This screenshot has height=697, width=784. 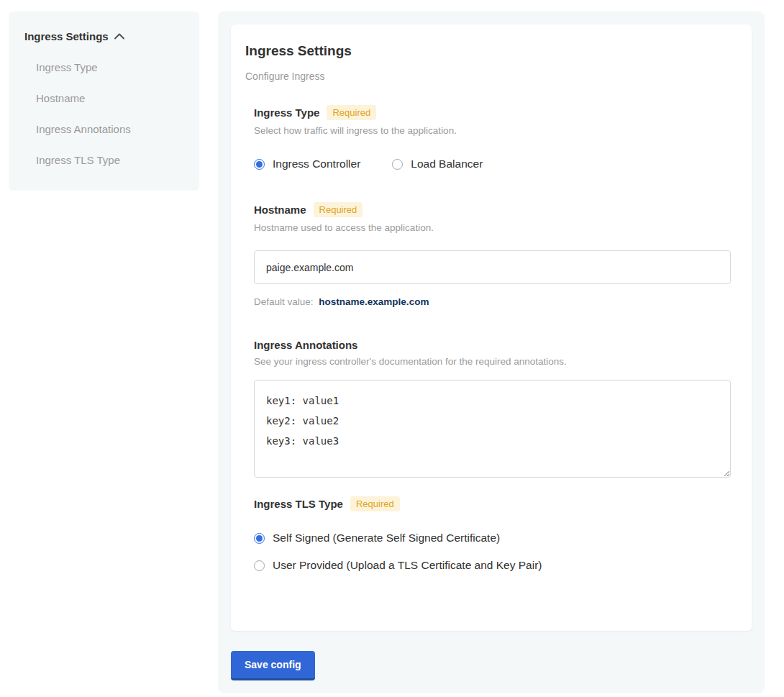 I want to click on radio-label: Self Signed (Generate Self Signed Certif…, so click(x=386, y=538).